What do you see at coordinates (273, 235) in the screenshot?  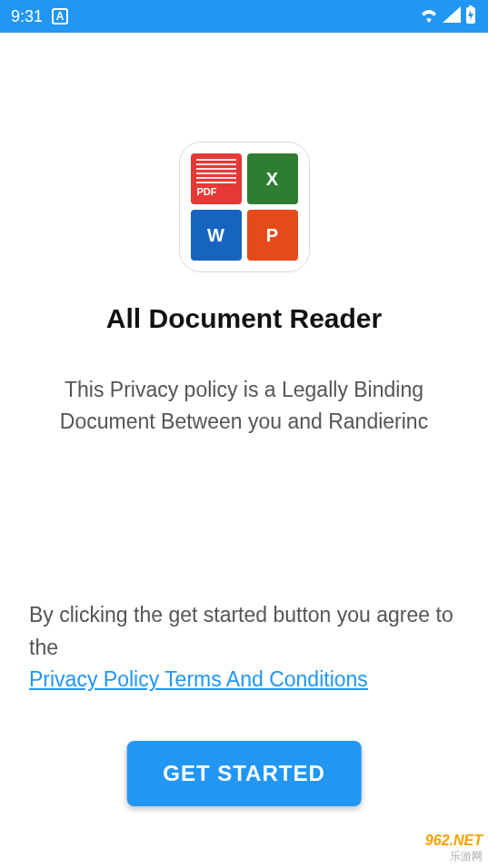 I see `ppt-tile-icon: P` at bounding box center [273, 235].